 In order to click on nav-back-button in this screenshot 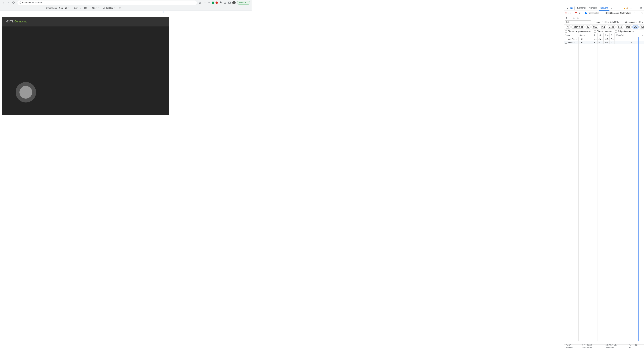, I will do `click(3, 3)`.